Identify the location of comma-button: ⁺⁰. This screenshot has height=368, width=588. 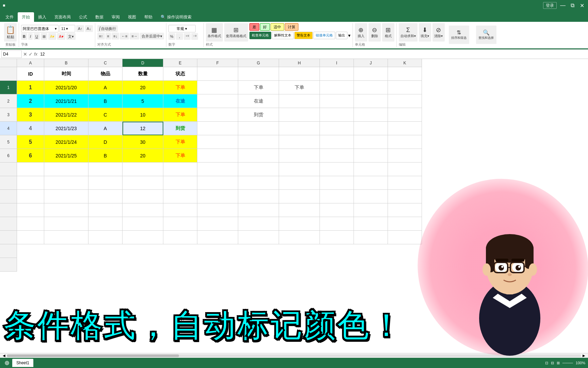
(187, 36).